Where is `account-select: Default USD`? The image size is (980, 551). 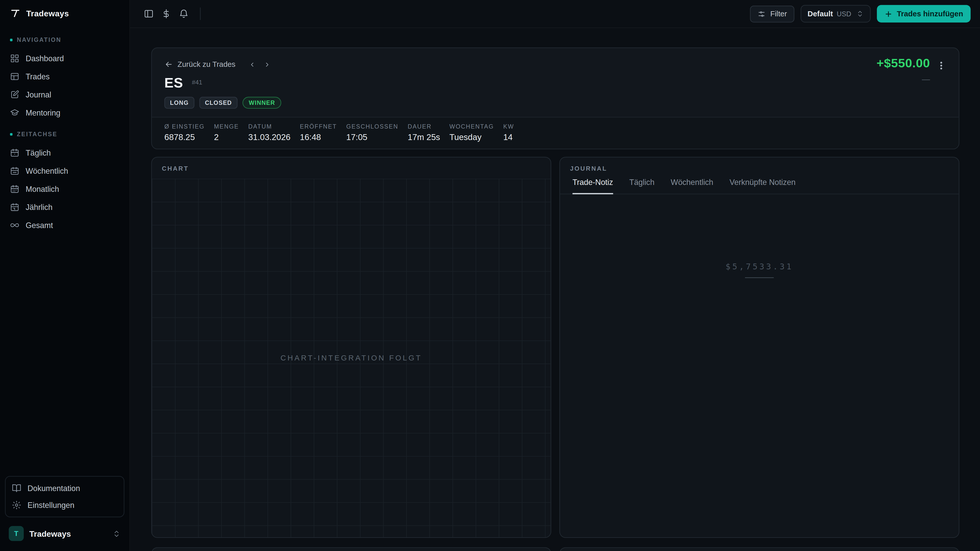 account-select: Default USD is located at coordinates (835, 14).